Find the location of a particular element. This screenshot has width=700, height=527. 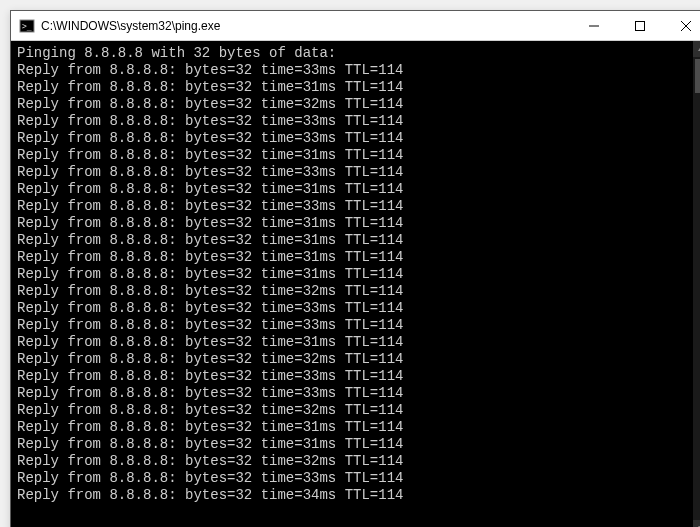

scroll-thumb is located at coordinates (698, 76).